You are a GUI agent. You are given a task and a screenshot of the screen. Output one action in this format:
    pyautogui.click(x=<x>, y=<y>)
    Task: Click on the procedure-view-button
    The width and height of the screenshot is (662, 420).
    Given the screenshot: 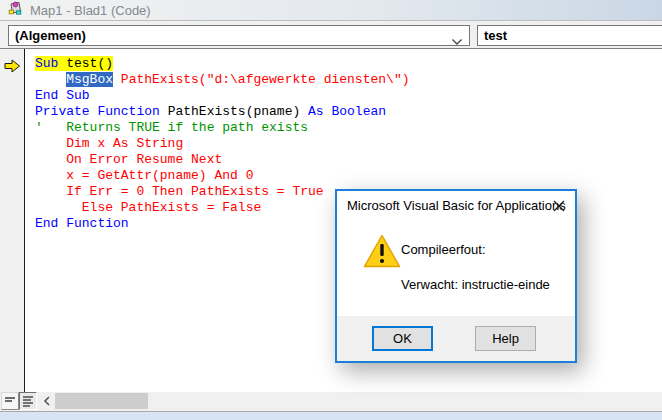 What is the action you would take?
    pyautogui.click(x=10, y=401)
    